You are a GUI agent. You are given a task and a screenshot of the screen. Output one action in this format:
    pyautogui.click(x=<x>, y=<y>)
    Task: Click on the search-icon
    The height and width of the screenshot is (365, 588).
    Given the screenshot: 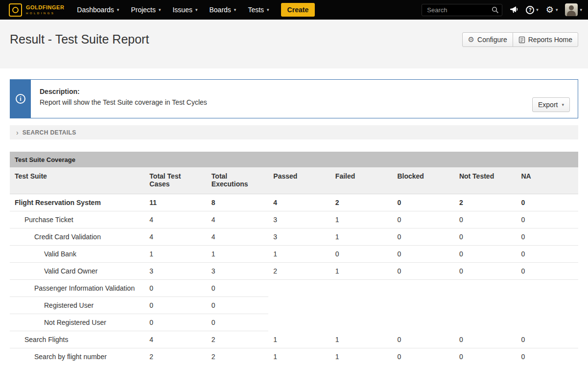 What is the action you would take?
    pyautogui.click(x=495, y=10)
    